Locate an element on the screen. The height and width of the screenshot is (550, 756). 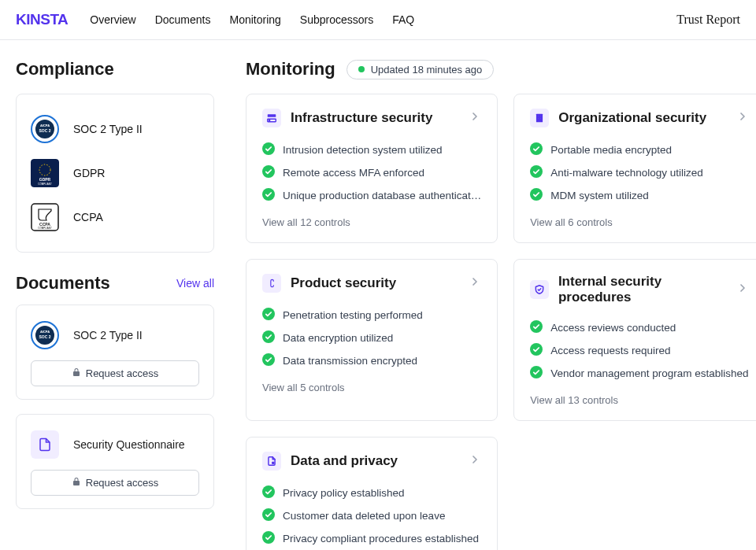
compliance-item-gdpr: GDPRCOMPLIANT GDPR is located at coordinates (115, 173).